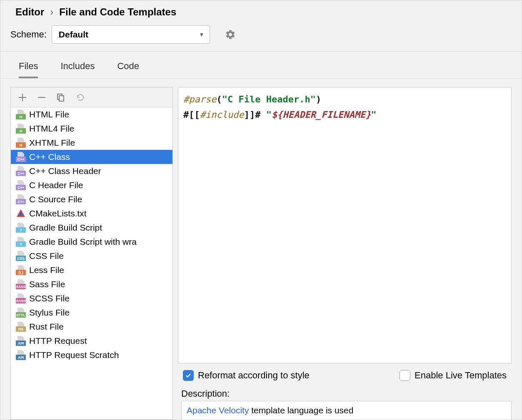 Image resolution: width=522 pixels, height=420 pixels. What do you see at coordinates (22, 97) in the screenshot?
I see `add-button` at bounding box center [22, 97].